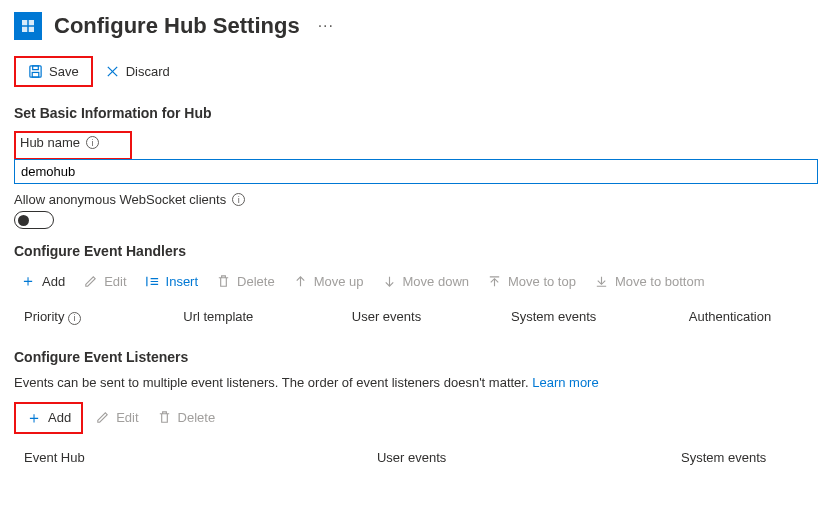 This screenshot has height=520, width=832. What do you see at coordinates (120, 200) in the screenshot?
I see `anon-label: Allow anonymous WebSocket clients` at bounding box center [120, 200].